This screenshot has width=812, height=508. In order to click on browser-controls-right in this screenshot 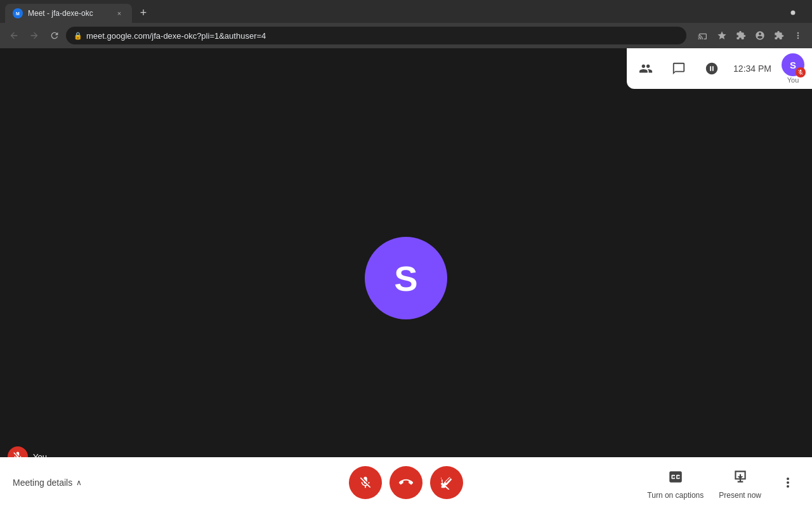, I will do `click(796, 13)`.